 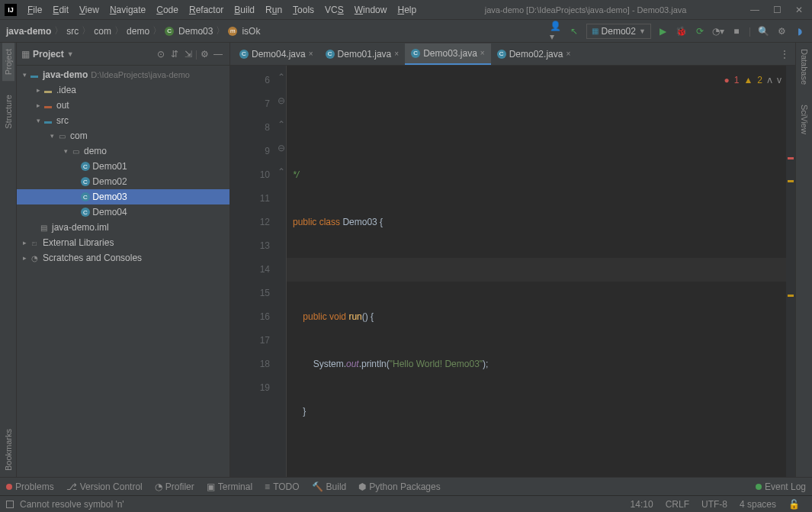 I want to click on bc-method: isOk, so click(x=251, y=31).